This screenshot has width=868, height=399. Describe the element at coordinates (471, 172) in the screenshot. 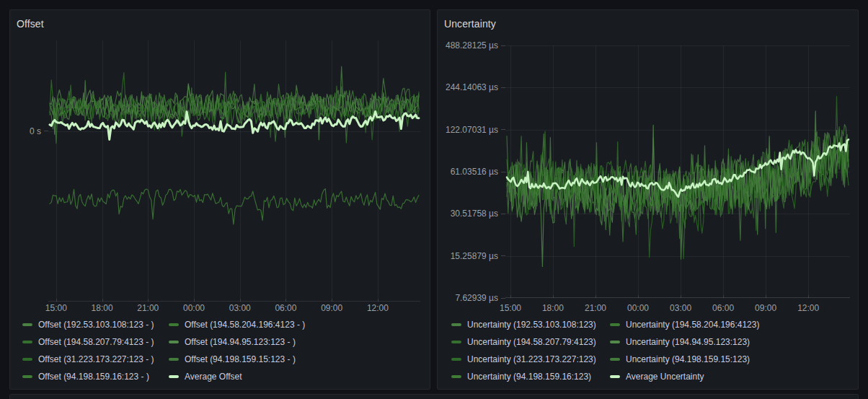

I see `y-axis: 488.28125 µs244.14063 µs122.07031 µs61.0…` at that location.